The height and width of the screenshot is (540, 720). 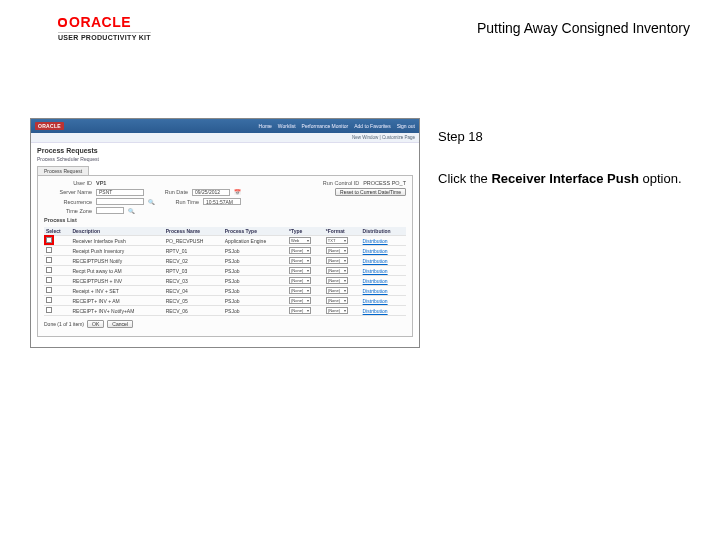 What do you see at coordinates (225, 138) in the screenshot?
I see `app-breadcrumb: New Window | Customize Page` at bounding box center [225, 138].